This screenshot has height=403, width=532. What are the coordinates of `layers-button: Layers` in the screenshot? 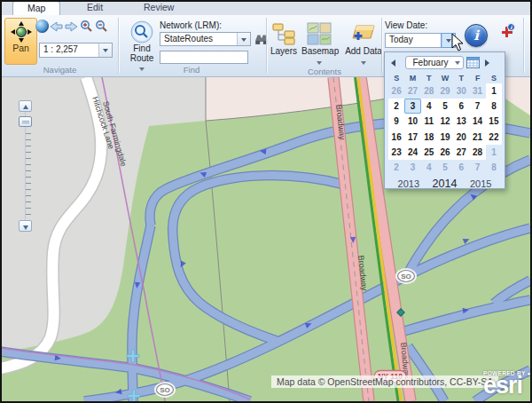 It's located at (284, 39).